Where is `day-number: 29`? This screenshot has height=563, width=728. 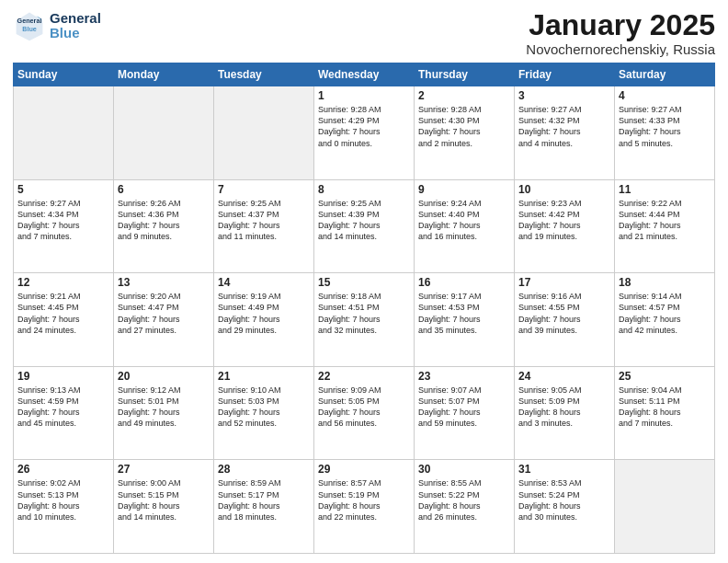
day-number: 29 is located at coordinates (364, 469).